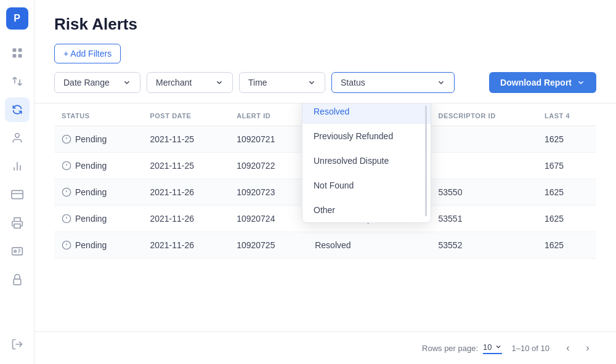 The image size is (616, 364). What do you see at coordinates (17, 110) in the screenshot?
I see `sidebar-item-refresh` at bounding box center [17, 110].